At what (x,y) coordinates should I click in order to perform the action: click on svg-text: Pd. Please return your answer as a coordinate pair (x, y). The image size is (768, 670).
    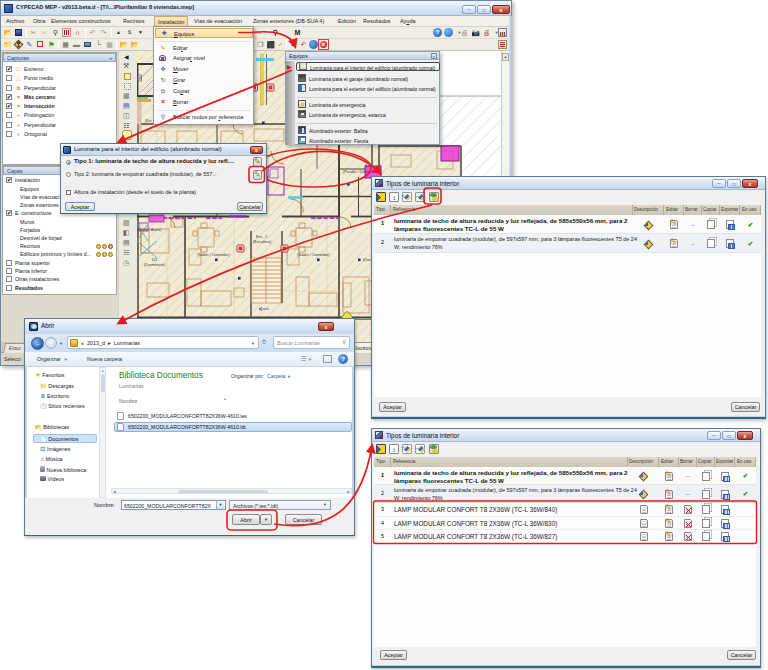
    Looking at the image, I should click on (368, 166).